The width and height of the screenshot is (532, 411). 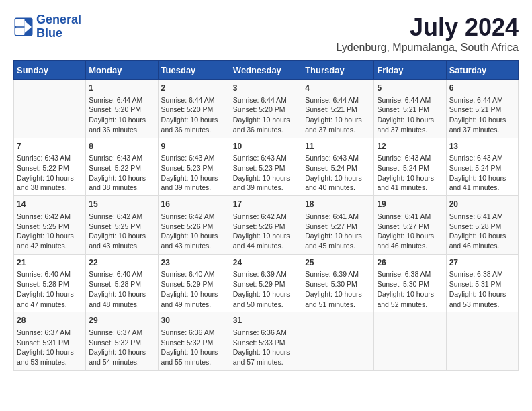 What do you see at coordinates (50, 348) in the screenshot?
I see `day-info: Sunrise: 6:37 AMSunset: 5:31 PMDaylight:…` at bounding box center [50, 348].